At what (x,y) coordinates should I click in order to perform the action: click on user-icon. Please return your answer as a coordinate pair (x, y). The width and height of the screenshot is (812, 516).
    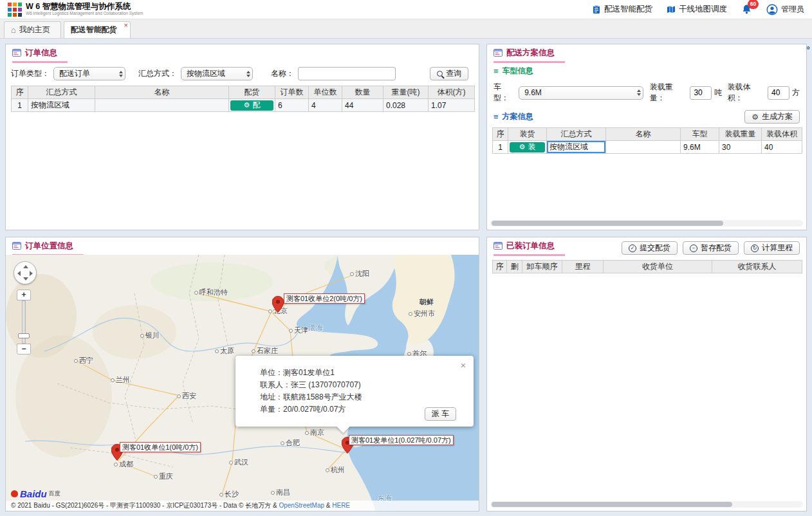
    Looking at the image, I should click on (772, 10).